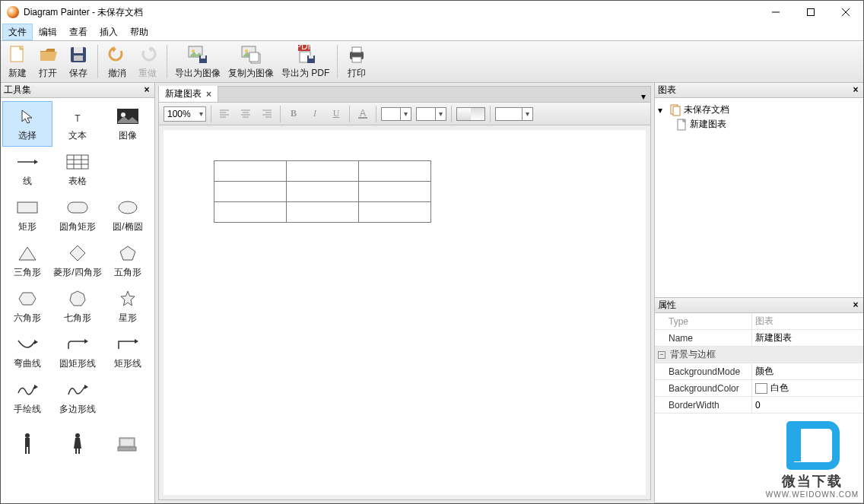 The height and width of the screenshot is (504, 864). What do you see at coordinates (78, 443) in the screenshot?
I see `tool-person2` at bounding box center [78, 443].